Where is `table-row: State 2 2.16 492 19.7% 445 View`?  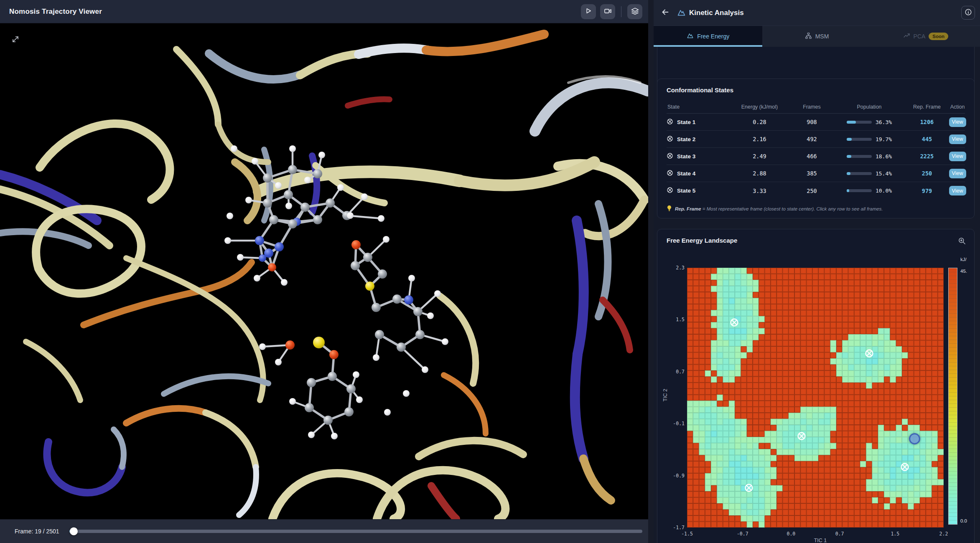
table-row: State 2 2.16 492 19.7% 445 View is located at coordinates (816, 140).